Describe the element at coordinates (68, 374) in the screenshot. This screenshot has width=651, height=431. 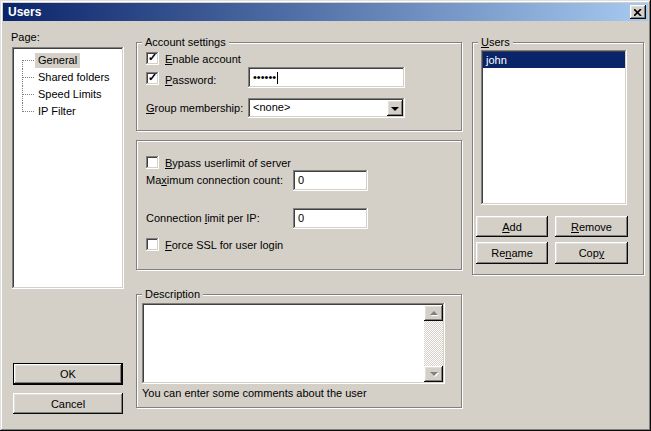
I see `ok-button: OK` at that location.